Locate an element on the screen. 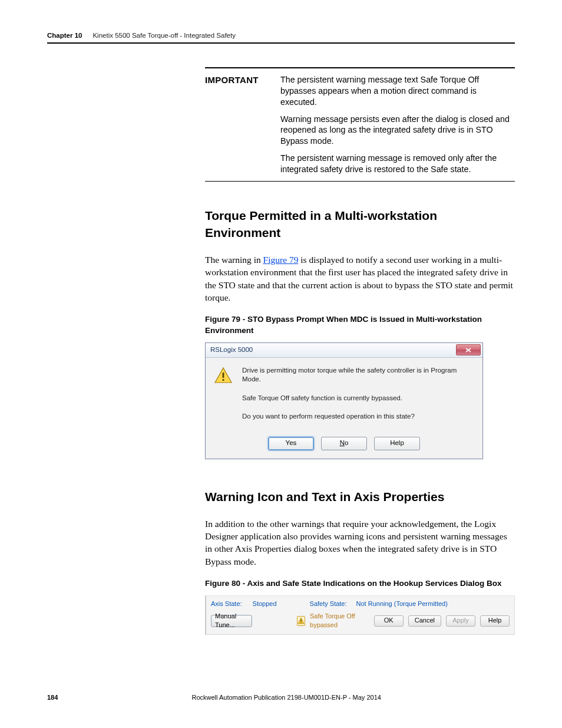 The height and width of the screenshot is (728, 562). section1-para-pre: The warning in is located at coordinates (234, 259).